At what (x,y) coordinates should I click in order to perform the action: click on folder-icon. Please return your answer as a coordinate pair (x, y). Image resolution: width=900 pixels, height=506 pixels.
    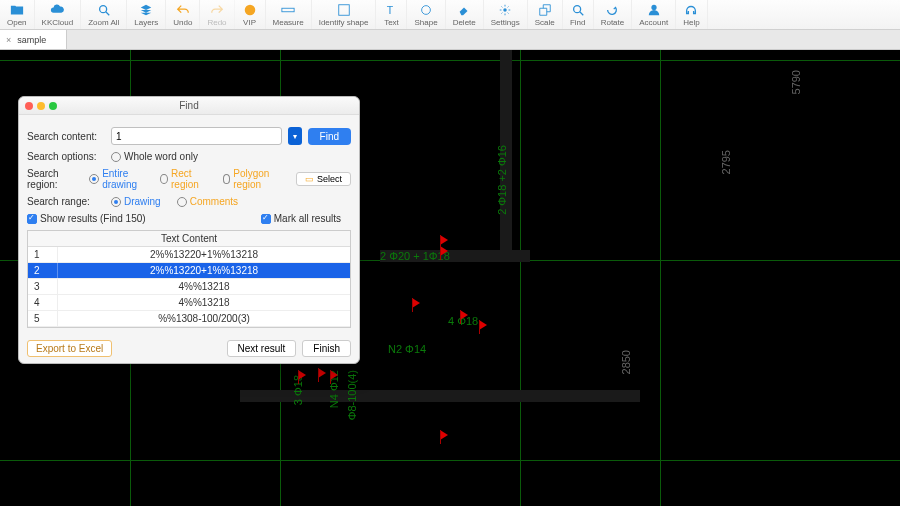
    Looking at the image, I should click on (17, 10).